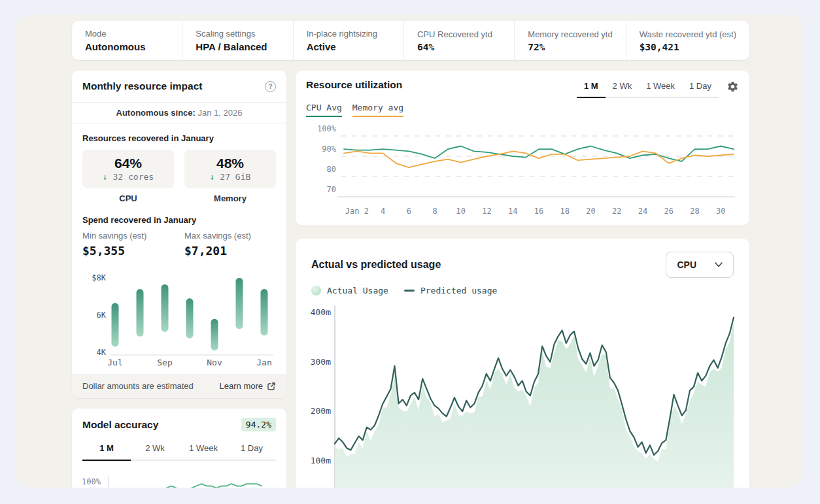 The width and height of the screenshot is (820, 504). What do you see at coordinates (320, 312) in the screenshot?
I see `svg-text: 400m` at bounding box center [320, 312].